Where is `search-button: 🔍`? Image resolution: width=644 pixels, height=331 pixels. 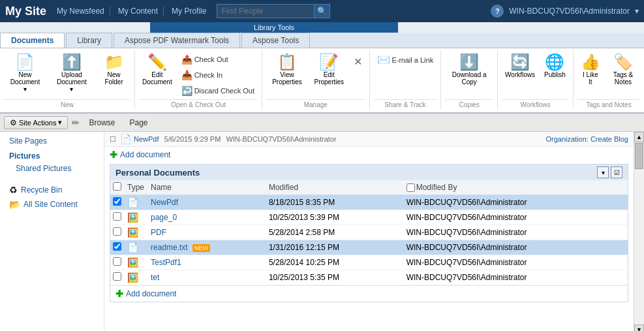 search-button: 🔍 is located at coordinates (322, 11).